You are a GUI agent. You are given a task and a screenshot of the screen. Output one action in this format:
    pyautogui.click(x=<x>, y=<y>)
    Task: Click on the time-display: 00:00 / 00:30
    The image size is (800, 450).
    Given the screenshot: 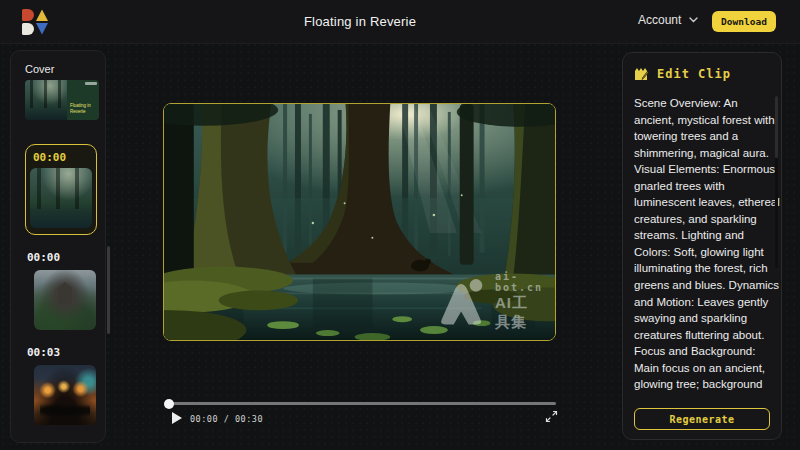 What is the action you would take?
    pyautogui.click(x=226, y=419)
    